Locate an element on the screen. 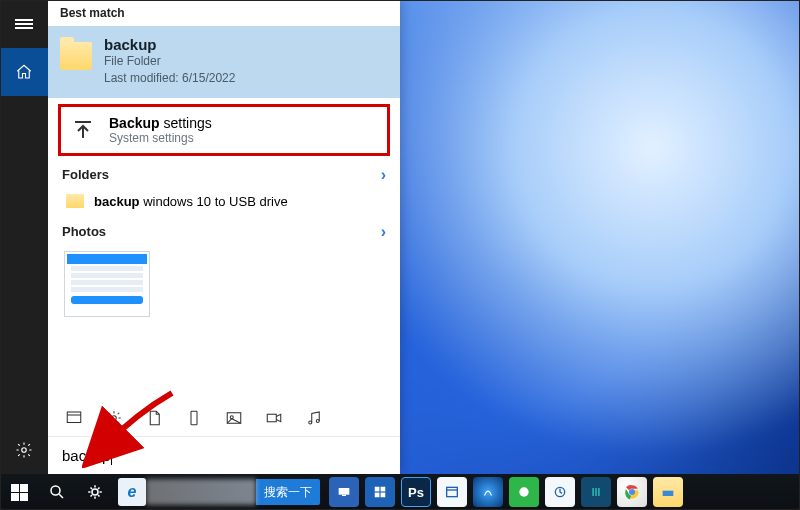 This screenshot has width=800, height=510. taskbar-search-button is located at coordinates (57, 492).